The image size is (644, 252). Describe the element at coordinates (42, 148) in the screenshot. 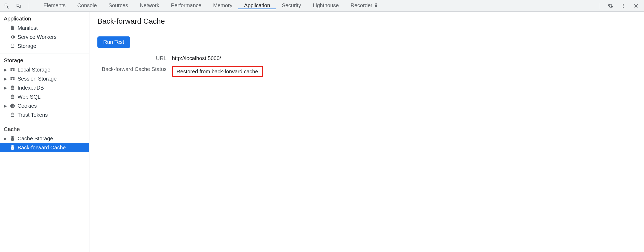

I see `sidebar-item-label: Back-forward Cache` at that location.